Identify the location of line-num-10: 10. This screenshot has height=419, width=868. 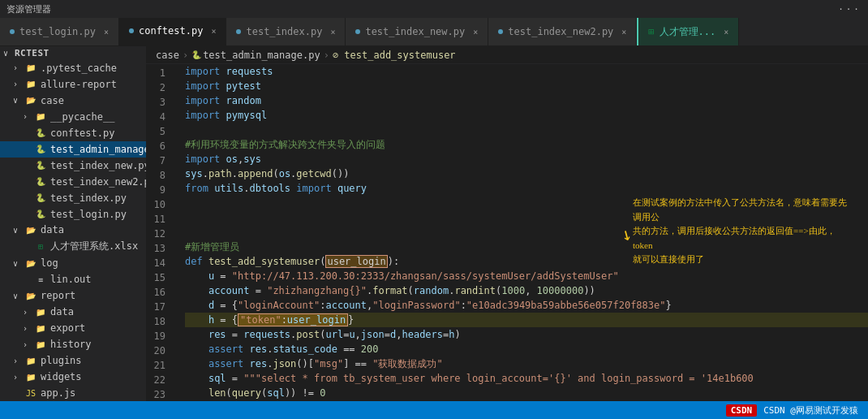
(159, 205).